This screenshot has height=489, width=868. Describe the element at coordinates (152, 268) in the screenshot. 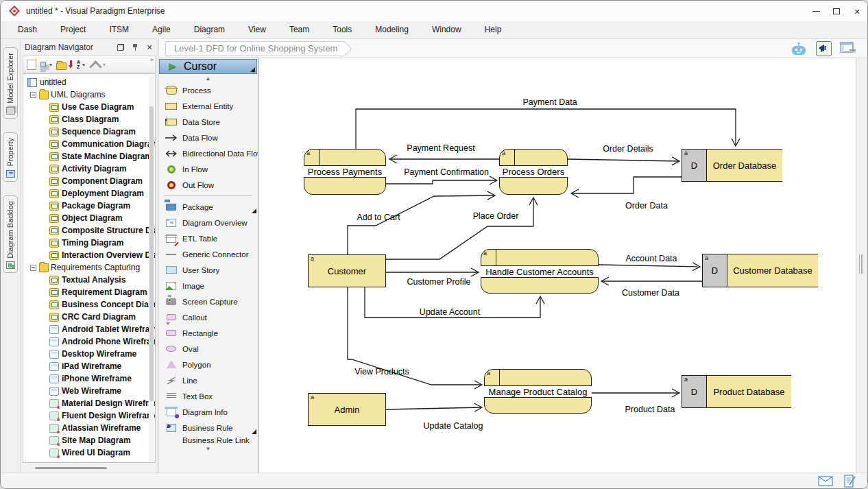

I see `tree-vertical-scrollbar` at that location.